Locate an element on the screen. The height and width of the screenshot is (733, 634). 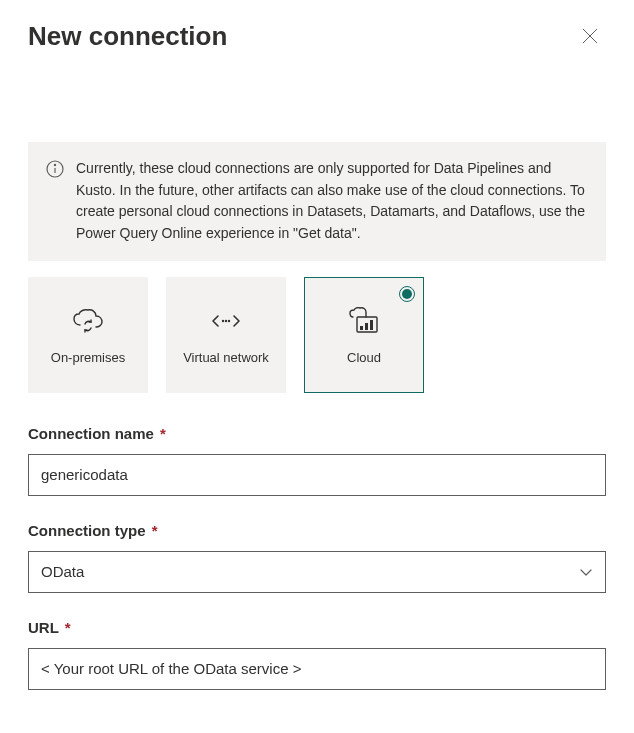
close-button is located at coordinates (590, 36).